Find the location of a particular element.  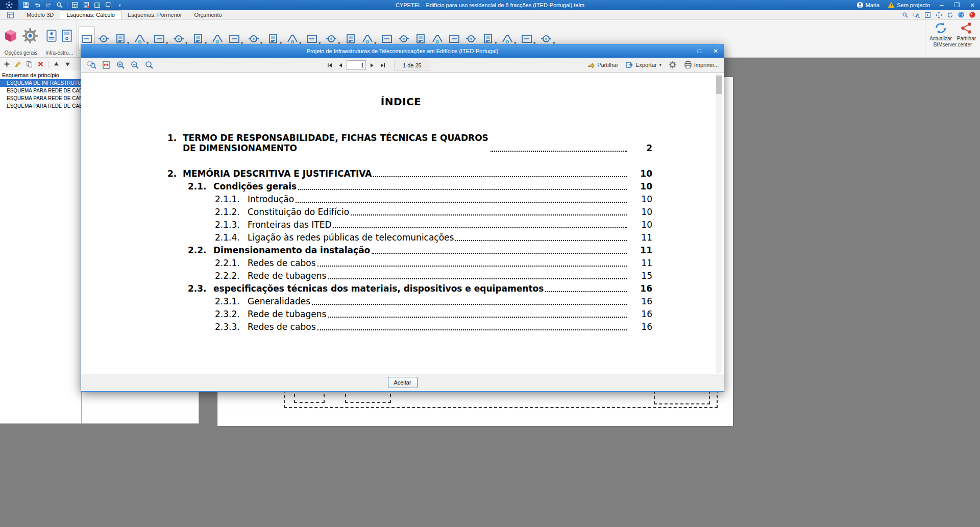

find-text-icon is located at coordinates (905, 15).